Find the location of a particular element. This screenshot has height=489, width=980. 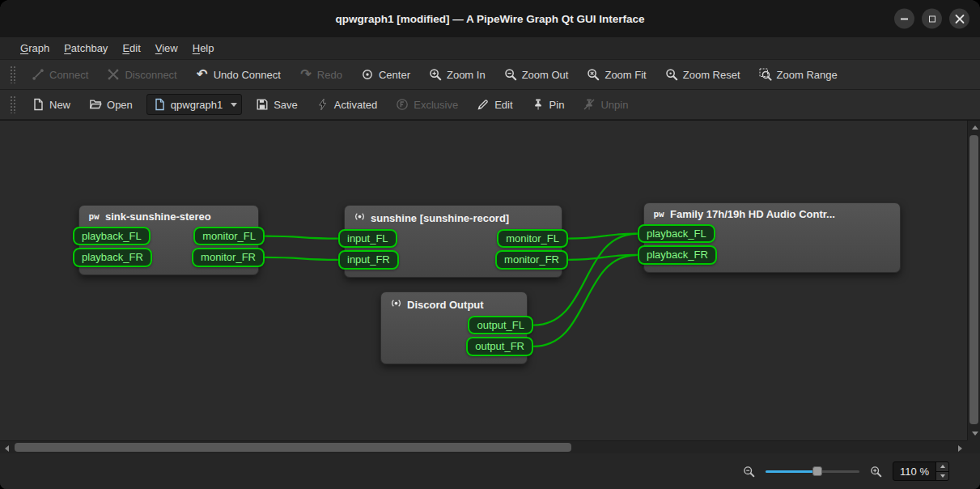

zoom-spinbox-value: 110 % is located at coordinates (914, 471).